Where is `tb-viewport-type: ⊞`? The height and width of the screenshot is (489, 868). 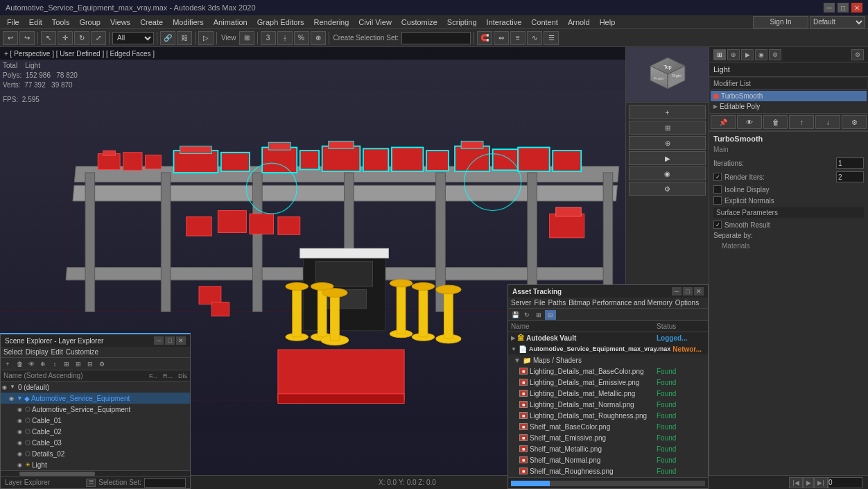 tb-viewport-type: ⊞ is located at coordinates (247, 38).